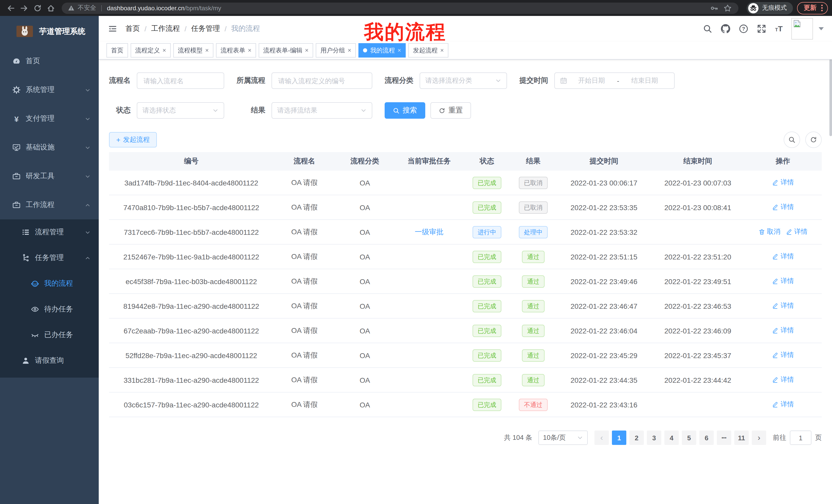 This screenshot has width=832, height=504. Describe the element at coordinates (11, 8) in the screenshot. I see `browser-back-icon` at that location.